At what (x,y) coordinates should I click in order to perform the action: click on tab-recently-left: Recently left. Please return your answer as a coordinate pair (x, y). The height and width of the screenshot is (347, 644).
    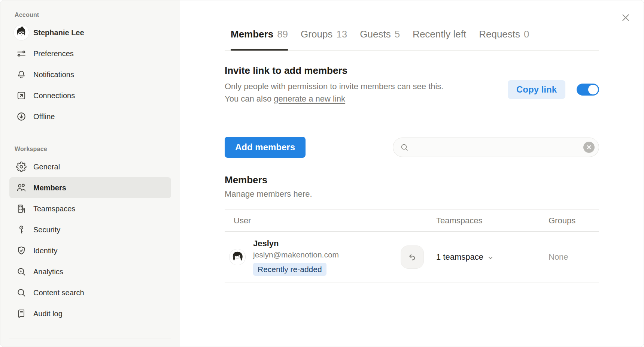
    Looking at the image, I should click on (440, 39).